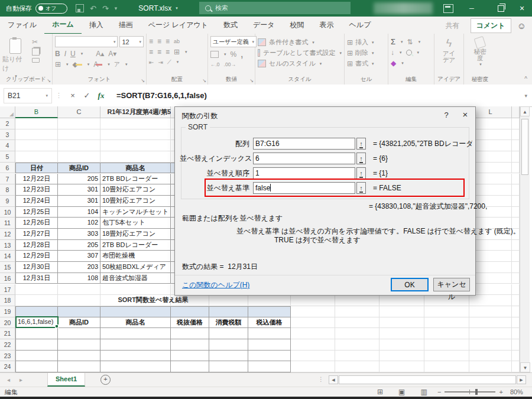 The width and height of the screenshot is (532, 399). Describe the element at coordinates (242, 54) in the screenshot. I see `comma-format-icon: ,` at that location.